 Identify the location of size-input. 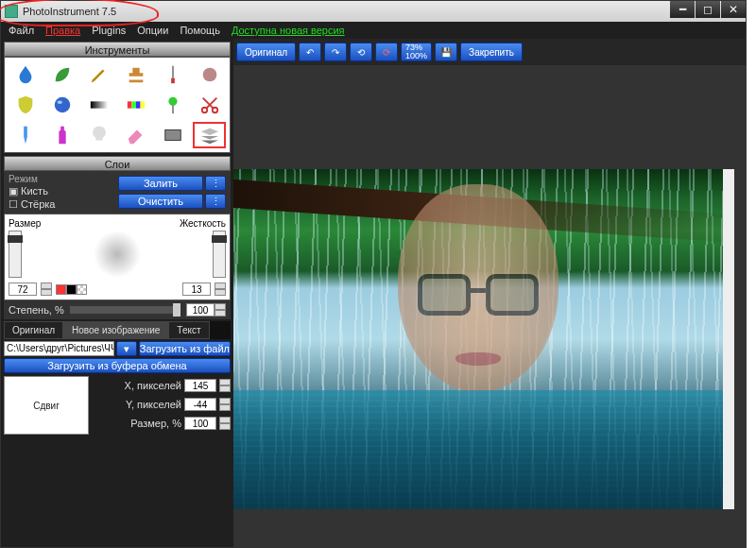
(23, 289).